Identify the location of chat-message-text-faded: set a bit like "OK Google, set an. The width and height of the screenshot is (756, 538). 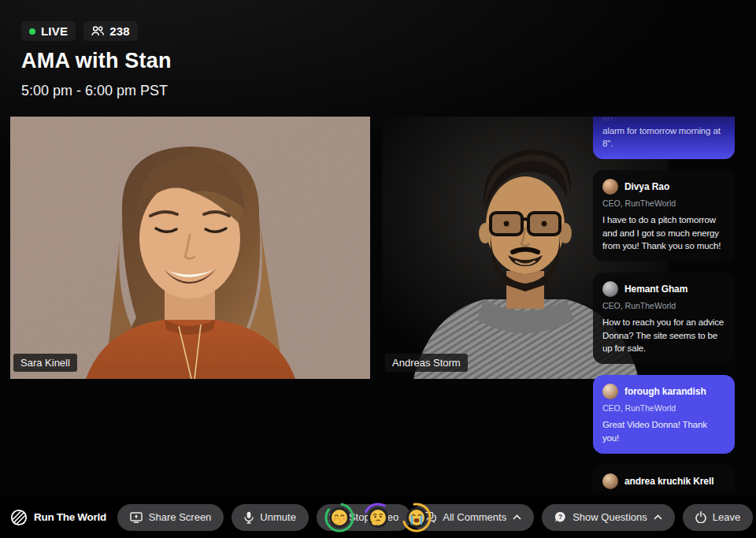
(664, 121).